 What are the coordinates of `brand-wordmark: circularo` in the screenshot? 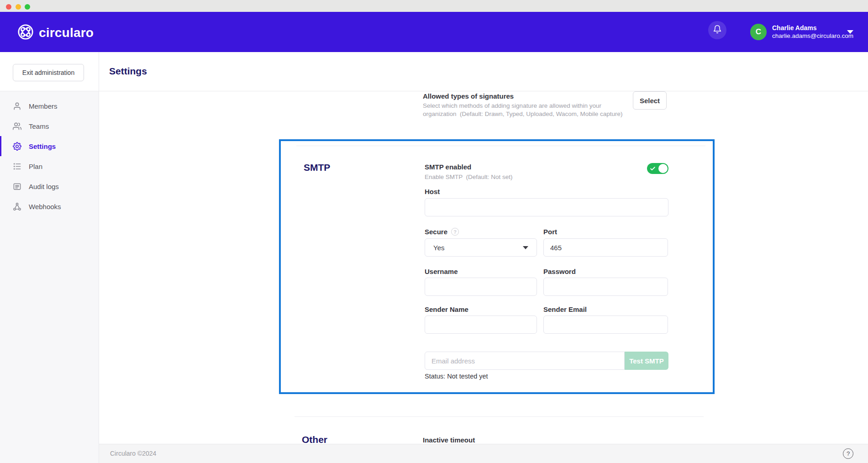 It's located at (66, 33).